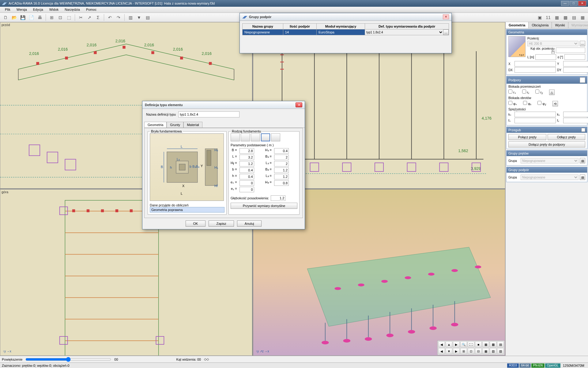 The height and width of the screenshot is (368, 588). What do you see at coordinates (6, 17) in the screenshot?
I see `new-icon: 🗋` at bounding box center [6, 17].